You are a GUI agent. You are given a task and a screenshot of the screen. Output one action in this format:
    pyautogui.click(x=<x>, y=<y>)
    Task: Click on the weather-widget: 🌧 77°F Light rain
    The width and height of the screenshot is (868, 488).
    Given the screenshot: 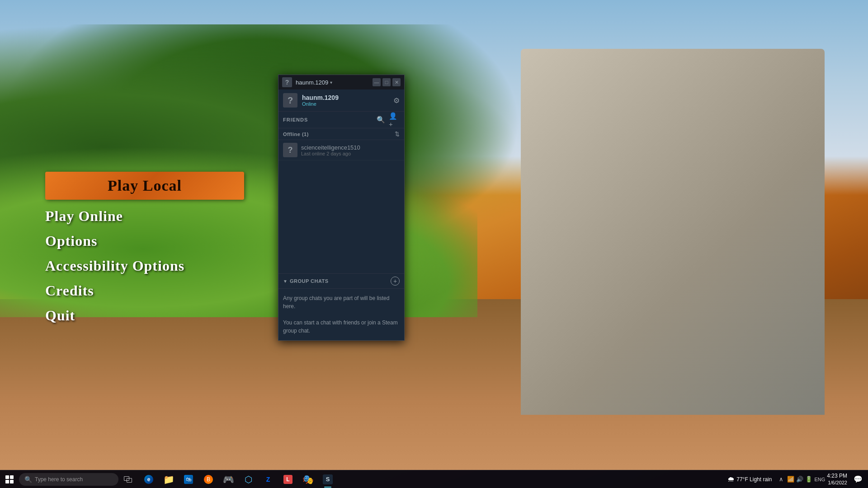 What is the action you would take?
    pyautogui.click(x=750, y=479)
    